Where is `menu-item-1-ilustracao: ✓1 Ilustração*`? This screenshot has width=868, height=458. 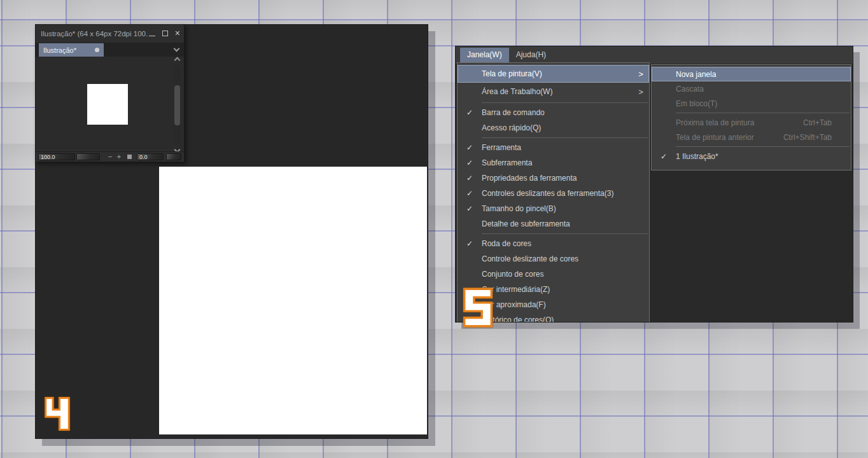
menu-item-1-ilustracao: ✓1 Ilustração* is located at coordinates (751, 156).